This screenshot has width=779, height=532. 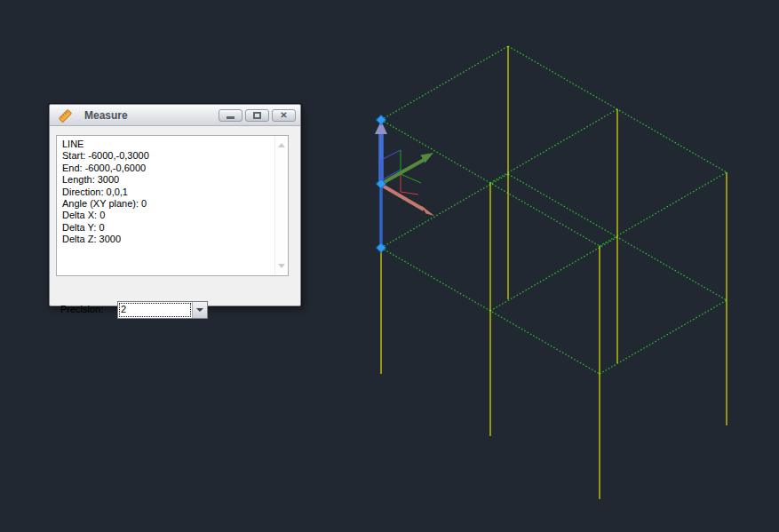 What do you see at coordinates (231, 115) in the screenshot?
I see `minimize-button` at bounding box center [231, 115].